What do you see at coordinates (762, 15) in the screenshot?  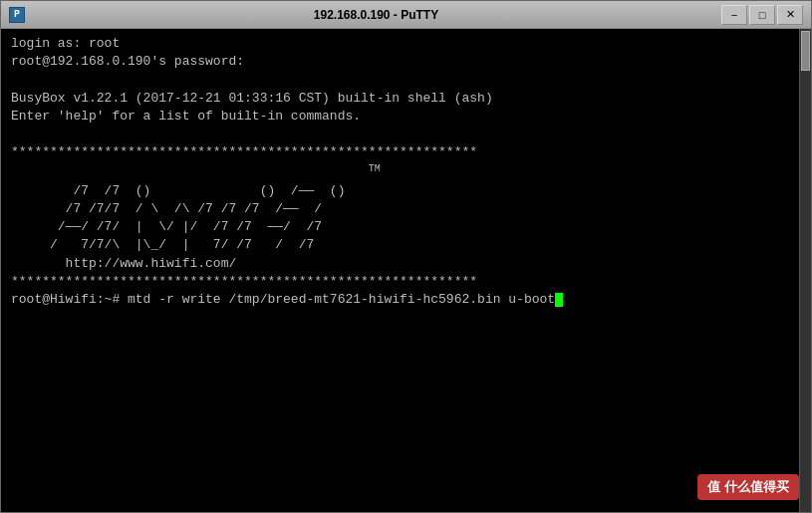 I see `restore-button: □` at bounding box center [762, 15].